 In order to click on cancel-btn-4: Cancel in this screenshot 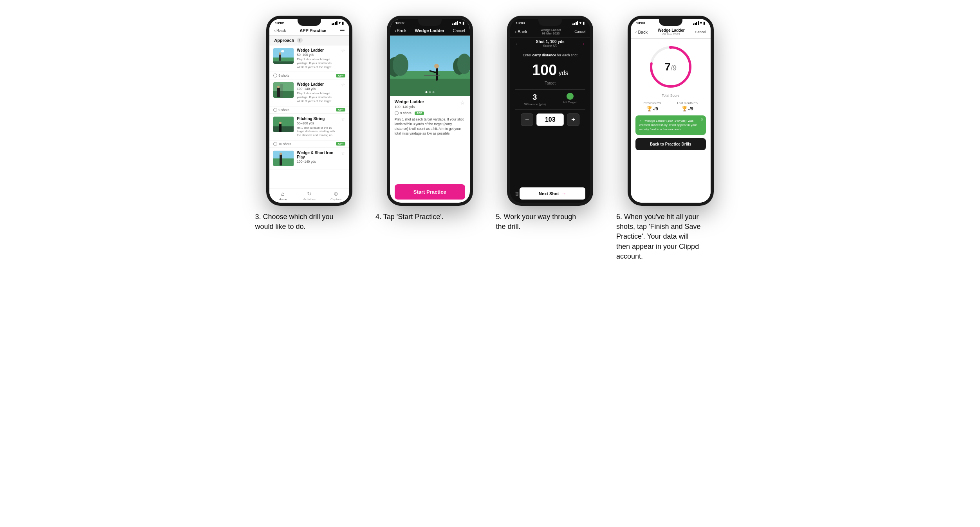, I will do `click(459, 31)`.